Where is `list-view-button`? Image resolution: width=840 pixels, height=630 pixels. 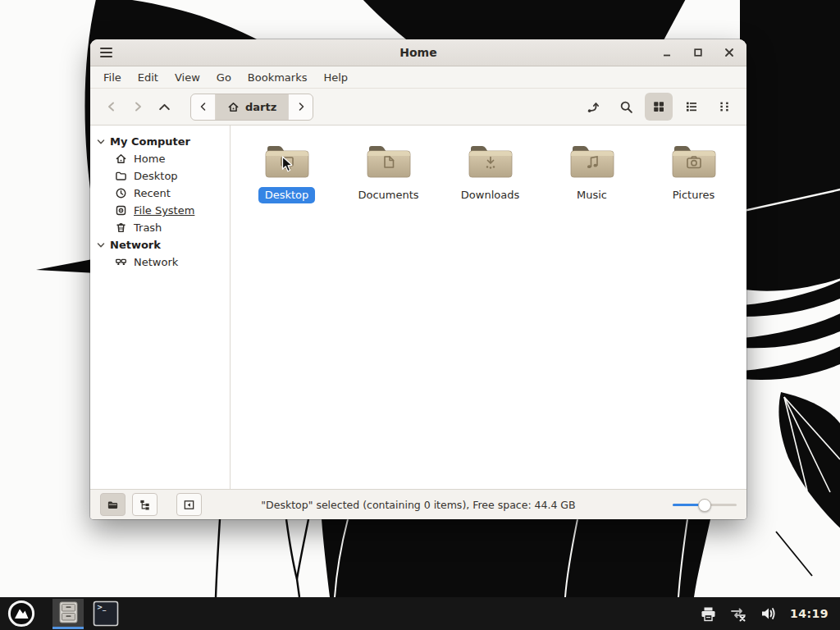 list-view-button is located at coordinates (692, 107).